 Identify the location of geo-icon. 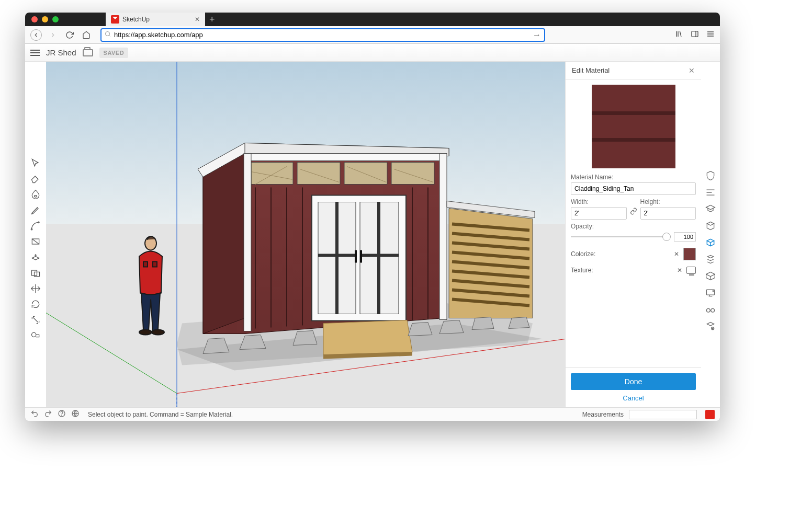
(75, 414).